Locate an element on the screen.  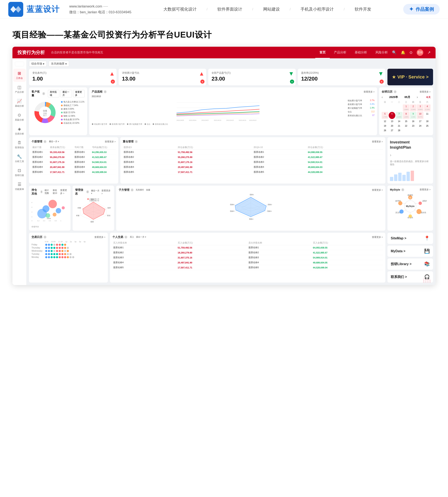
cal-cell-22: 22 is located at coordinates (406, 126).